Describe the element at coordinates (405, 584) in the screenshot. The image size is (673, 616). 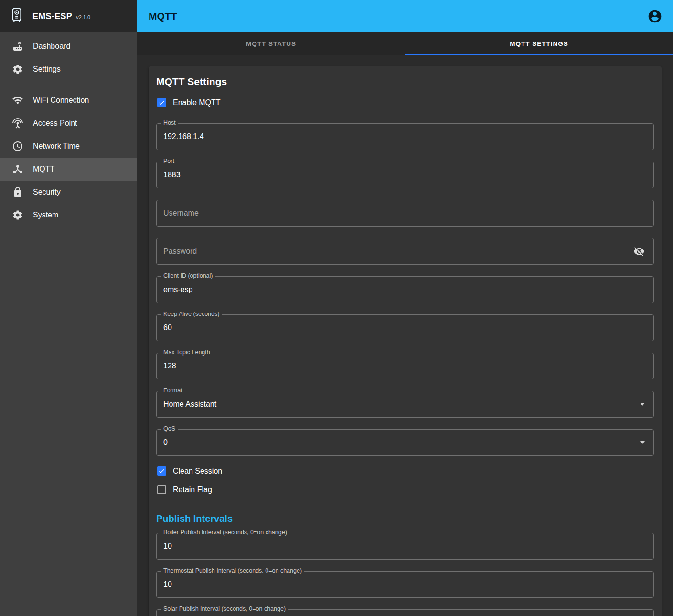
I see `thermostat-publish-interval-input` at that location.